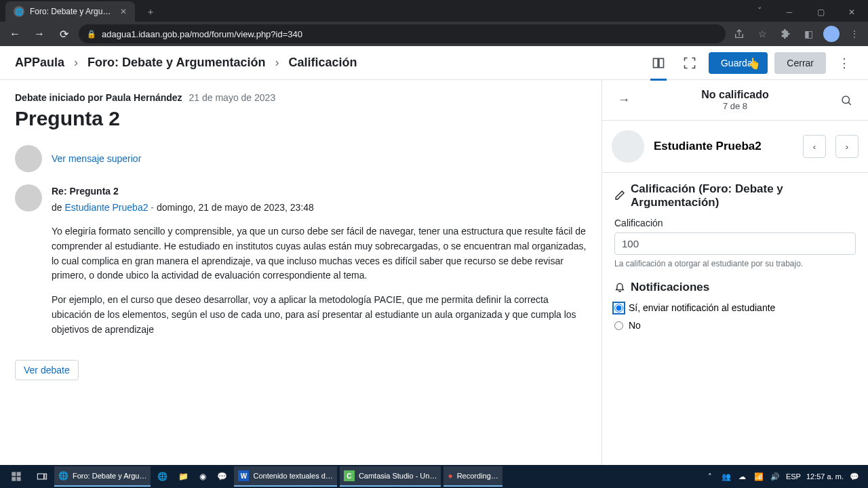 This screenshot has height=488, width=868. What do you see at coordinates (735, 95) in the screenshot?
I see `grading-status: No calificado` at bounding box center [735, 95].